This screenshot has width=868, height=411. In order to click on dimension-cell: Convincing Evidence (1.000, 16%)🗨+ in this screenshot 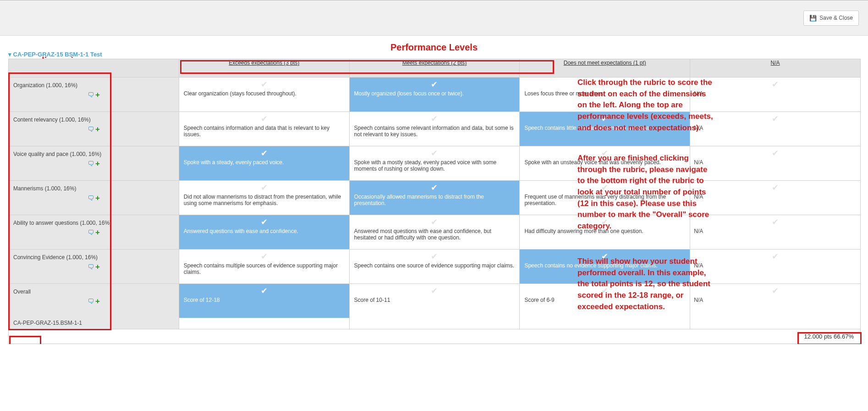, I will do `click(94, 267)`.